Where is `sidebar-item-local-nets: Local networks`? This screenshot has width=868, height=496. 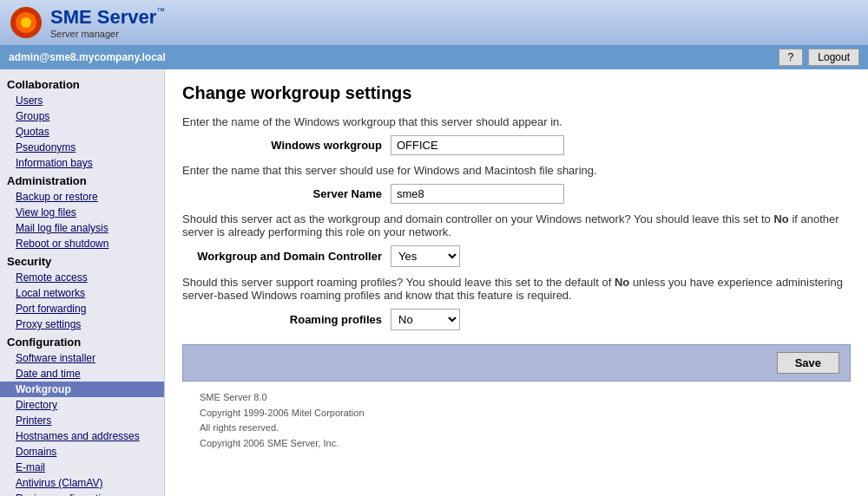 sidebar-item-local-nets: Local networks is located at coordinates (82, 293).